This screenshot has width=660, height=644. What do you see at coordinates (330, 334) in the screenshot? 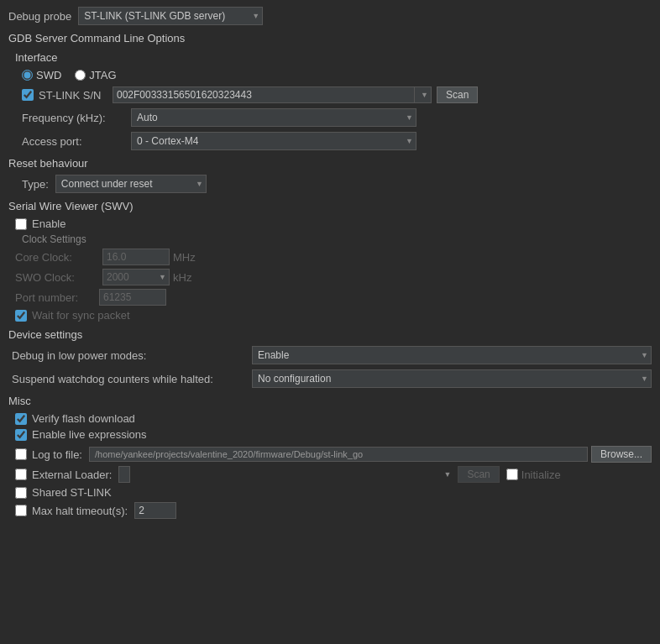
I see `device-settings-title: Device settings` at bounding box center [330, 334].